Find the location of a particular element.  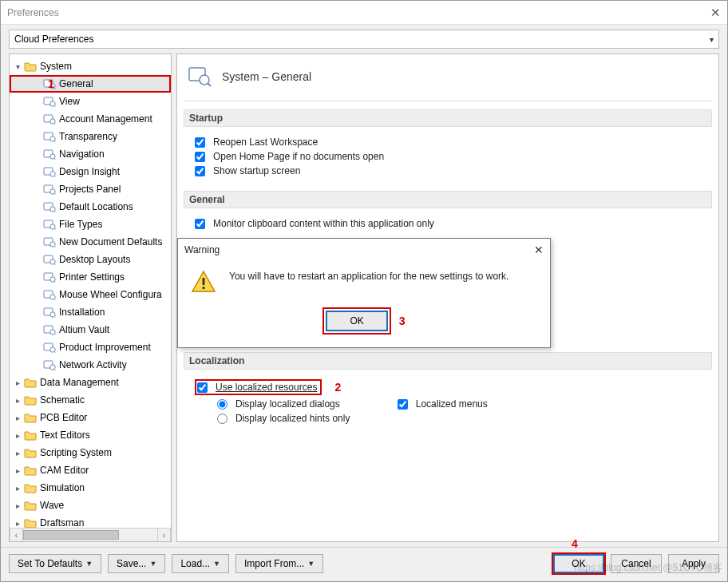

cloud-prefs-label: Cloud Preferences is located at coordinates (54, 39).